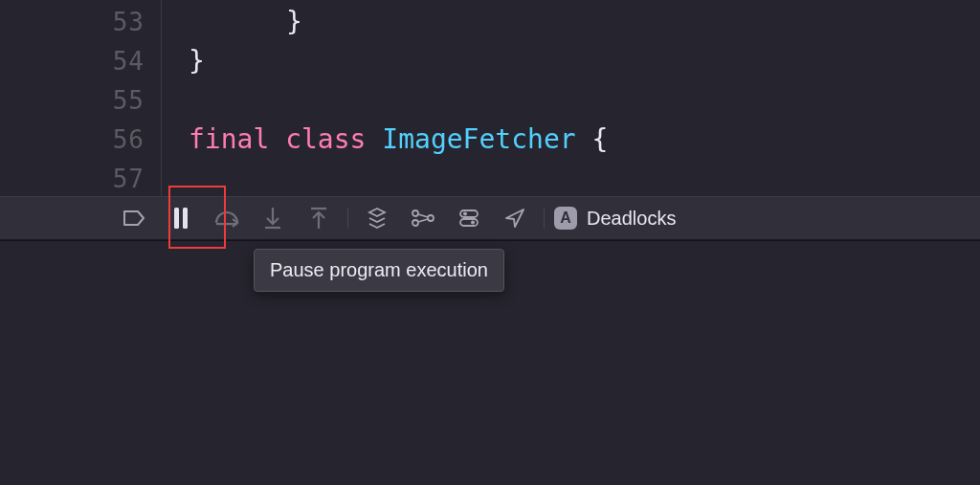 Image resolution: width=980 pixels, height=485 pixels. Describe the element at coordinates (379, 270) in the screenshot. I see `tooltip: Pause program execution` at that location.